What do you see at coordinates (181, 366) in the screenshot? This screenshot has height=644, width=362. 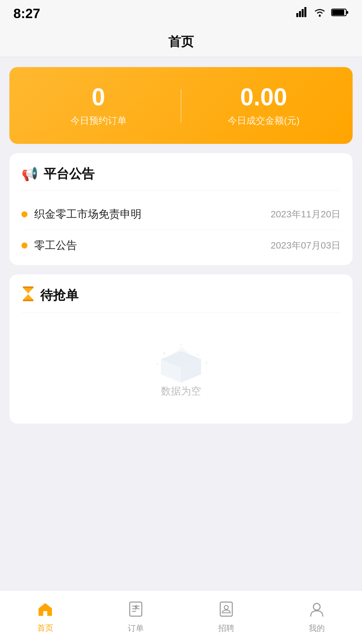 I see `empty-state: 数据为空` at bounding box center [181, 366].